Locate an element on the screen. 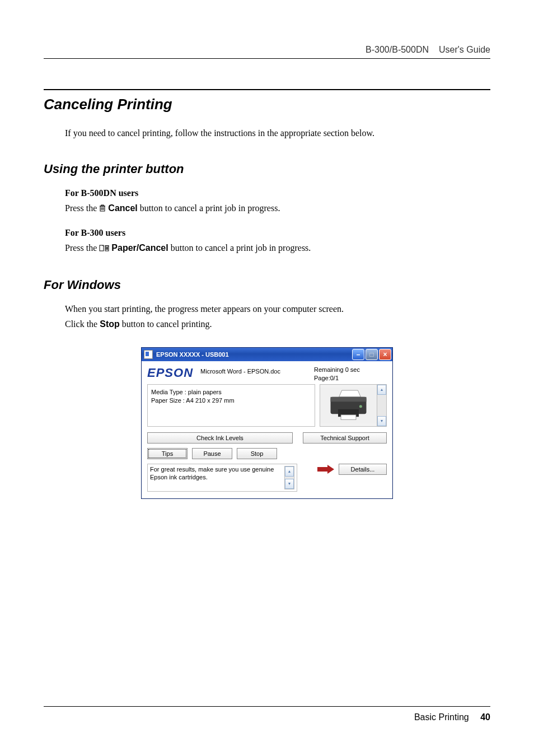 The image size is (534, 756). page-count: Page:0/1 is located at coordinates (350, 378).